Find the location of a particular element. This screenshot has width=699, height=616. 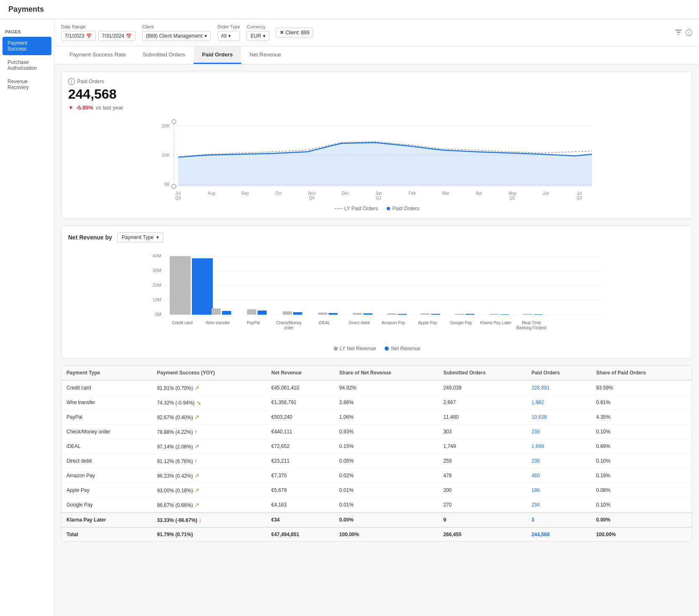

svg-text: Direct debit is located at coordinates (360, 323).